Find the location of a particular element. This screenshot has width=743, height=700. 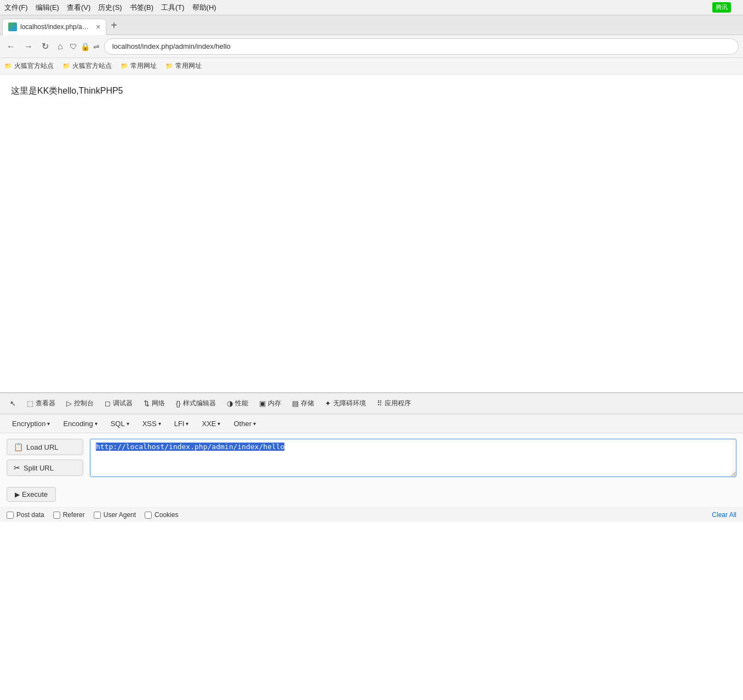

menu-edit: 编辑(E) is located at coordinates (47, 8).